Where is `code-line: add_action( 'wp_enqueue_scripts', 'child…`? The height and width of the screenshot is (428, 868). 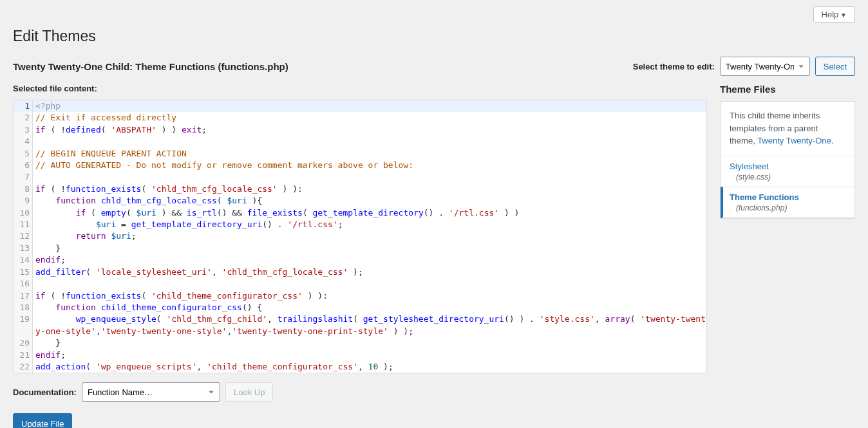 code-line: add_action( 'wp_enqueue_scripts', 'child… is located at coordinates (370, 367).